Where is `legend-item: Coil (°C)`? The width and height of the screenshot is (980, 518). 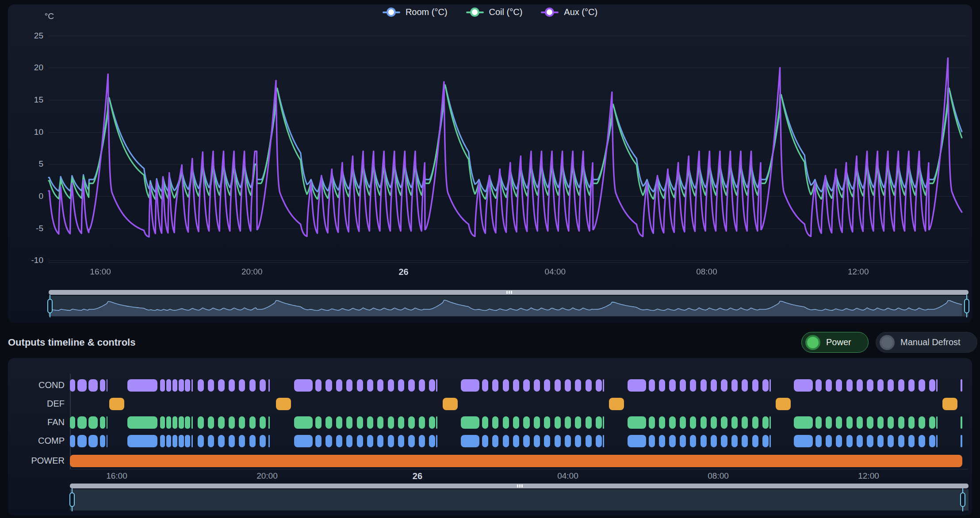 legend-item: Coil (°C) is located at coordinates (494, 12).